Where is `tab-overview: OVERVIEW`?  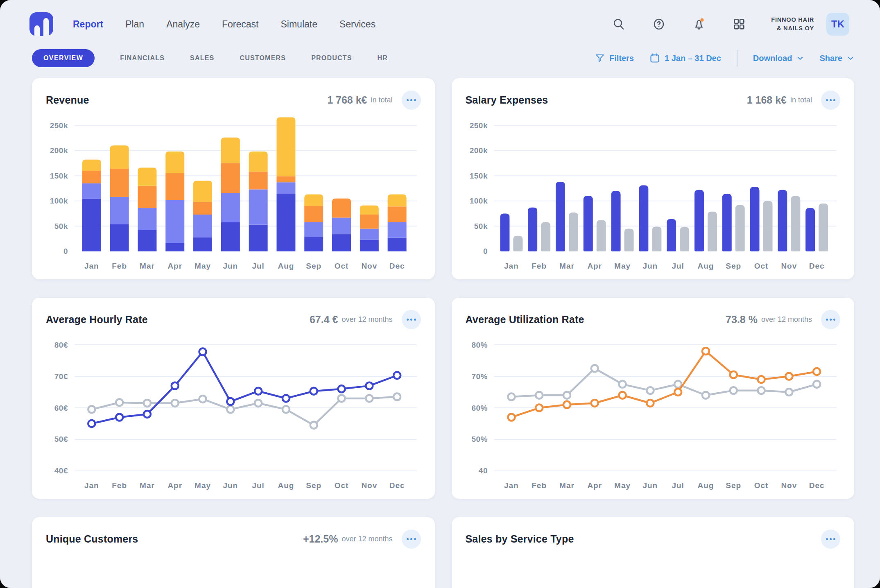
tab-overview: OVERVIEW is located at coordinates (63, 58).